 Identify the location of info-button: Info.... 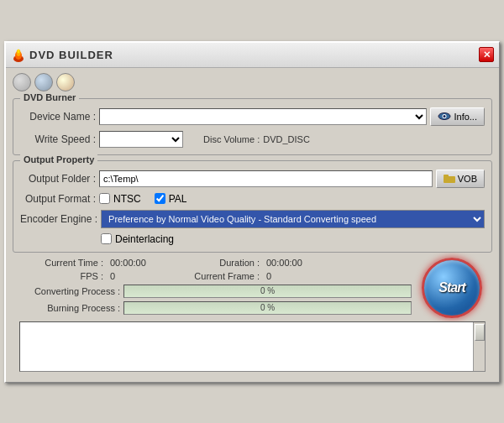
(457, 117).